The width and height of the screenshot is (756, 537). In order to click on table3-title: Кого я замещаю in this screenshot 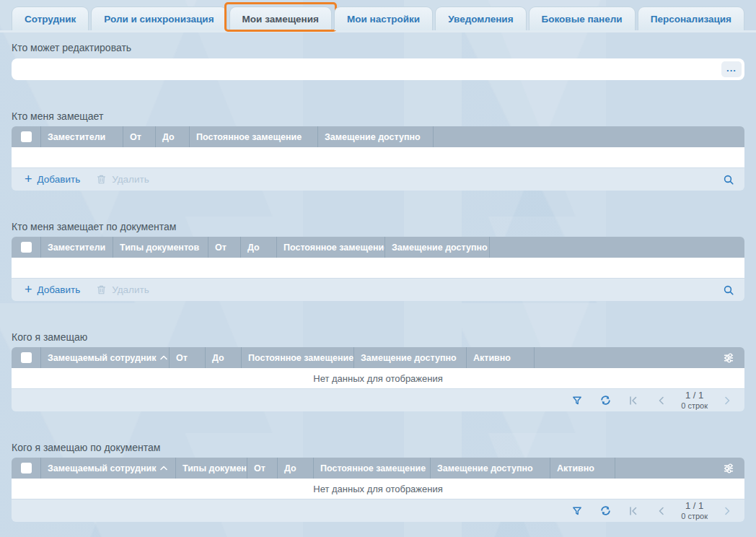, I will do `click(378, 337)`.